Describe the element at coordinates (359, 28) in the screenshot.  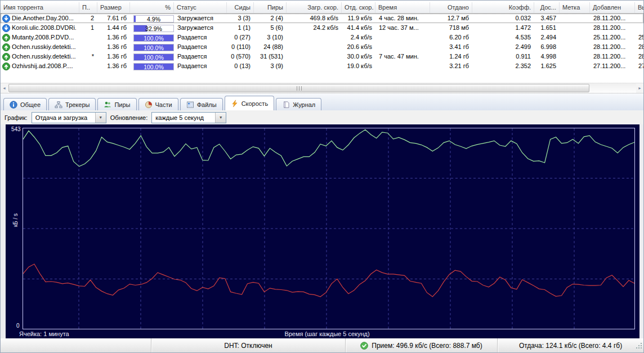
I see `cell-uspeed: 41.4 кб/s` at that location.